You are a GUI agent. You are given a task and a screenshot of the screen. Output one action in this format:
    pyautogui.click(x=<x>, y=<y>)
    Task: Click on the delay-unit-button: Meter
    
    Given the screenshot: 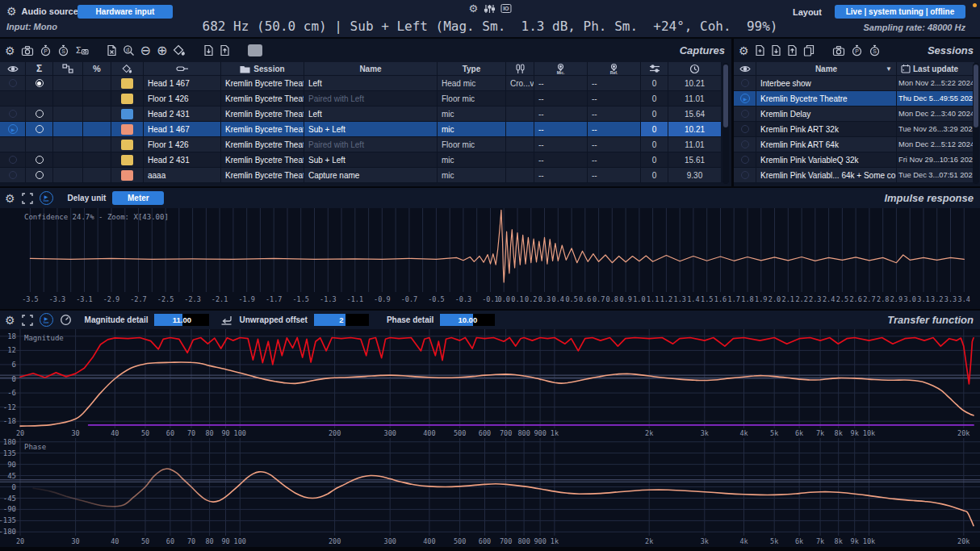 What is the action you would take?
    pyautogui.click(x=138, y=198)
    